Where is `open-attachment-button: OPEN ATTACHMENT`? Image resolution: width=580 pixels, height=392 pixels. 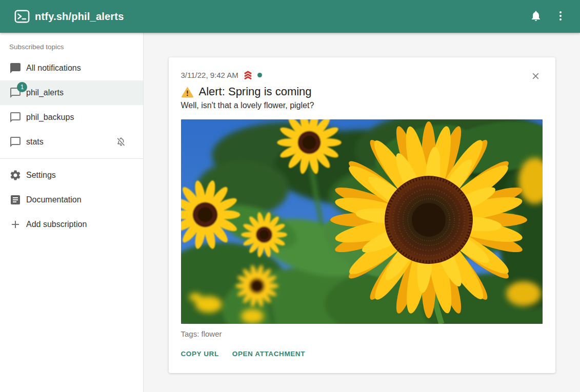 open-attachment-button: OPEN ATTACHMENT is located at coordinates (269, 354).